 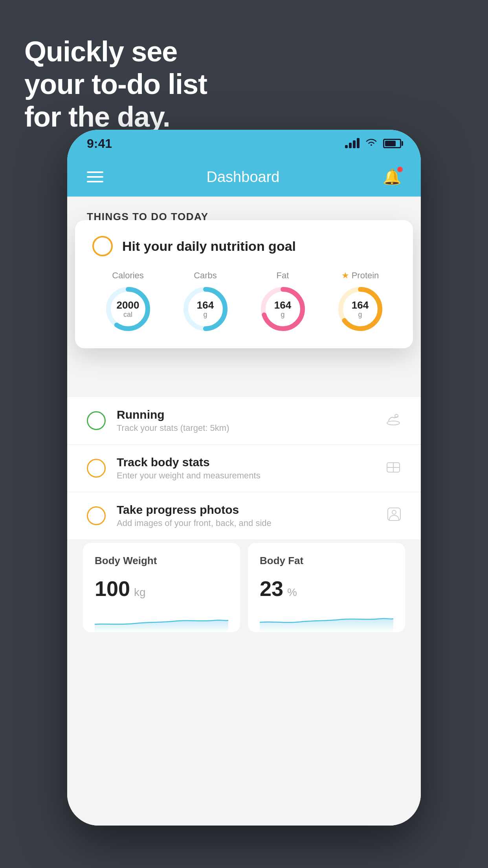 I want to click on body-fat-value-row: 23 %, so click(x=327, y=588).